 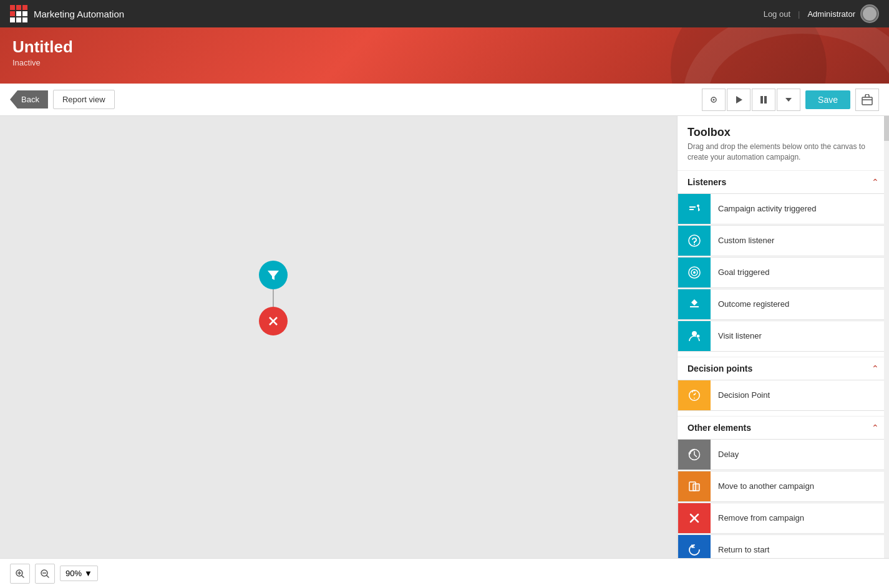 I want to click on status-badge: Inactive, so click(x=42, y=62).